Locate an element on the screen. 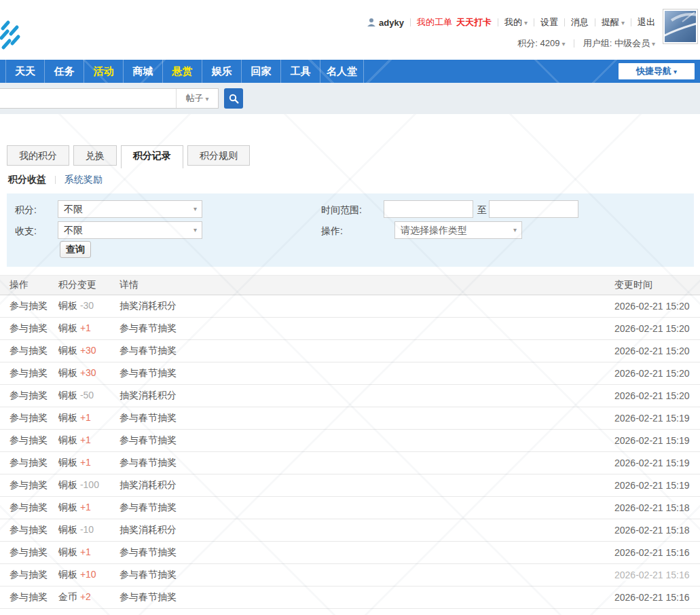 The image size is (700, 615). tab: 兑换 is located at coordinates (95, 155).